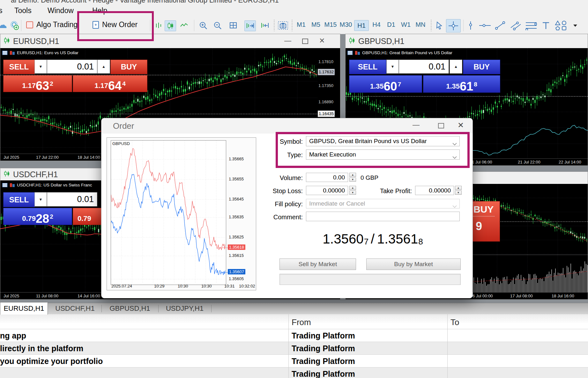 The image size is (588, 378). What do you see at coordinates (41, 349) in the screenshot?
I see `row-feature: lirectly in the platform` at bounding box center [41, 349].